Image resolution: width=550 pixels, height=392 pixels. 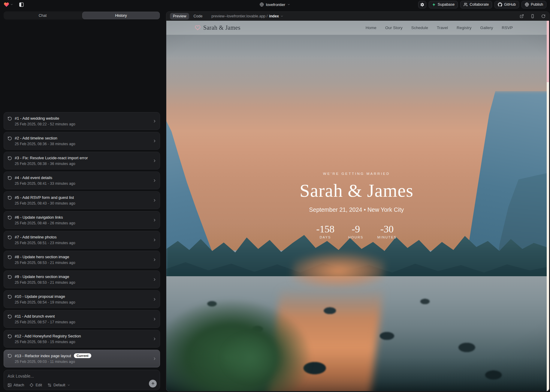 What do you see at coordinates (41, 121) in the screenshot?
I see `history-item-body: #1 - Add wedding website 25 Feb 2025, 08…` at bounding box center [41, 121].